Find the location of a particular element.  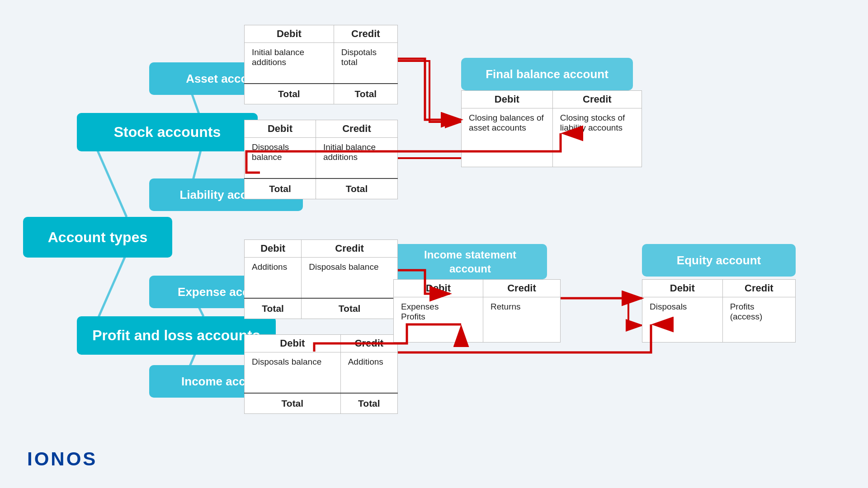

income-t-account: Debit Credit Disposals balance Additions… is located at coordinates (321, 374).